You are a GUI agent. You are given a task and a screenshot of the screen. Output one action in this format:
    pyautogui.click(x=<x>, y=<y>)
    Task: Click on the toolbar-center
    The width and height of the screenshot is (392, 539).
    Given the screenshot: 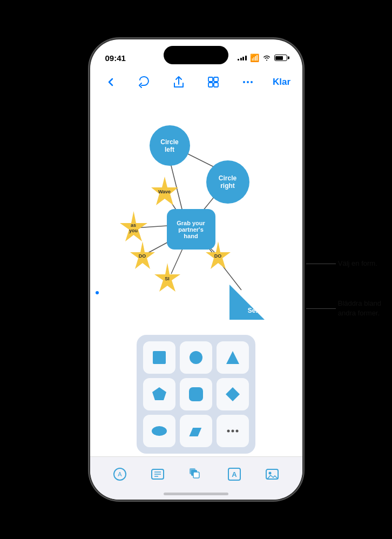 What is the action you would take?
    pyautogui.click(x=196, y=82)
    